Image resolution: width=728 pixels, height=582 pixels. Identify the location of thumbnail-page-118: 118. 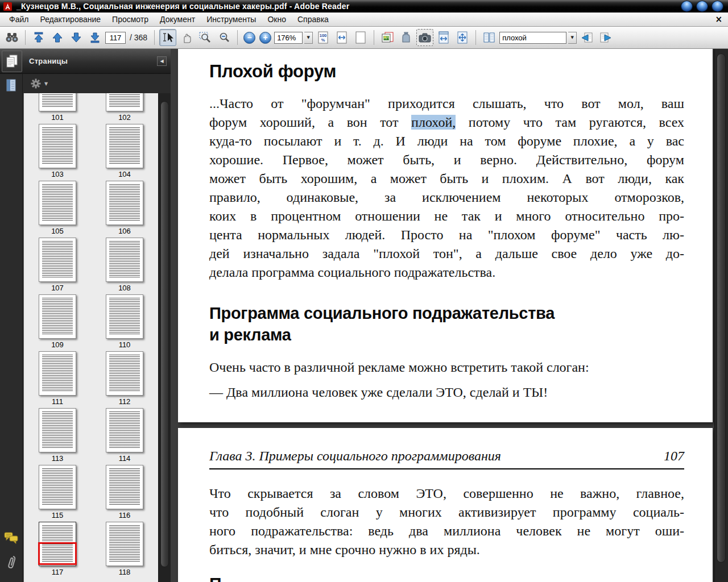
(125, 550).